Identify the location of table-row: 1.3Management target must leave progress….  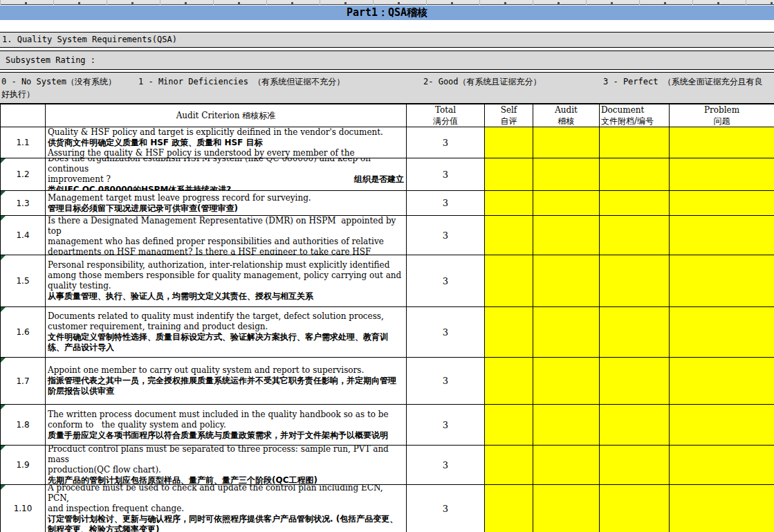
(387, 203).